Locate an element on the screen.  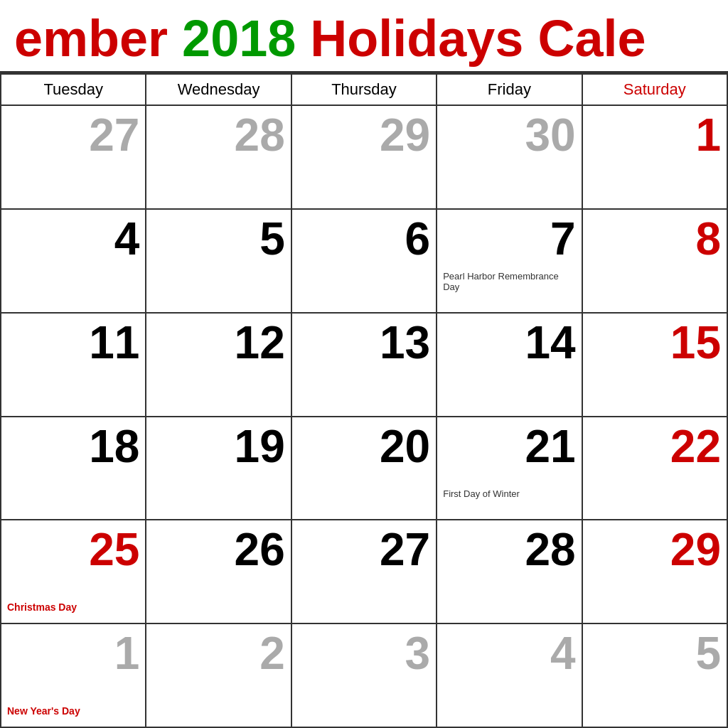
day-cell-dec22: 22 is located at coordinates (655, 469).